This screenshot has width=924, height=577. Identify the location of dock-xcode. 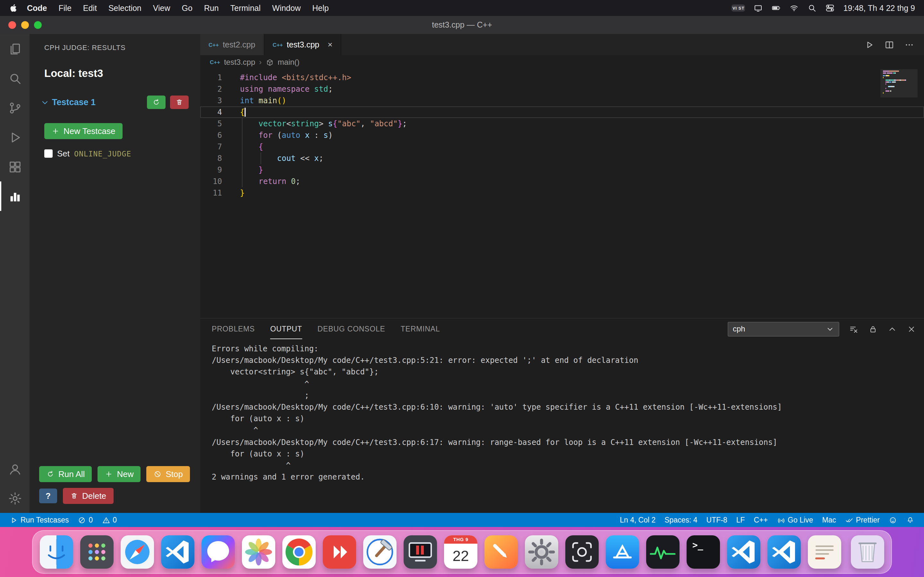
(380, 552).